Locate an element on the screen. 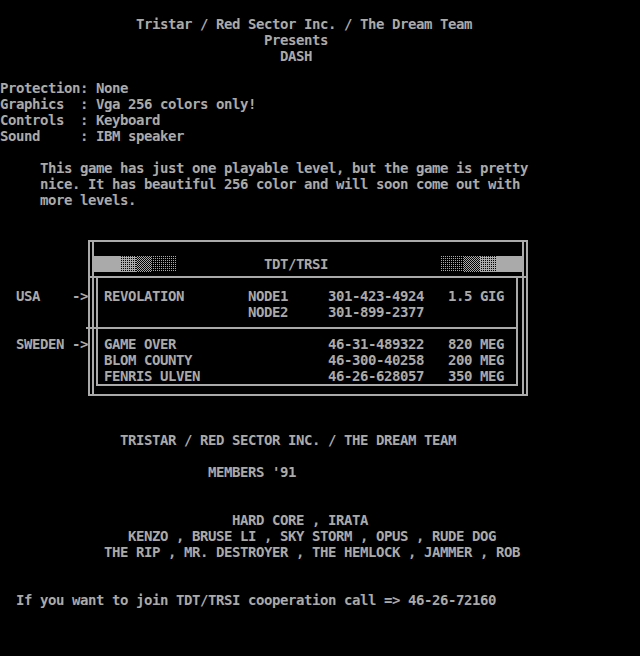  bbs-node: NODE1 is located at coordinates (268, 296).